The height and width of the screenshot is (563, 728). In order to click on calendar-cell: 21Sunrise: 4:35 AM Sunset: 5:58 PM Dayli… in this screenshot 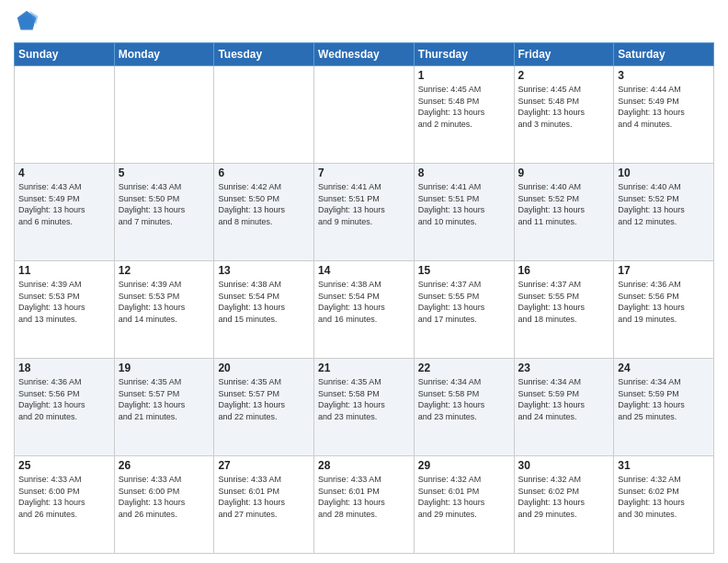, I will do `click(364, 408)`.